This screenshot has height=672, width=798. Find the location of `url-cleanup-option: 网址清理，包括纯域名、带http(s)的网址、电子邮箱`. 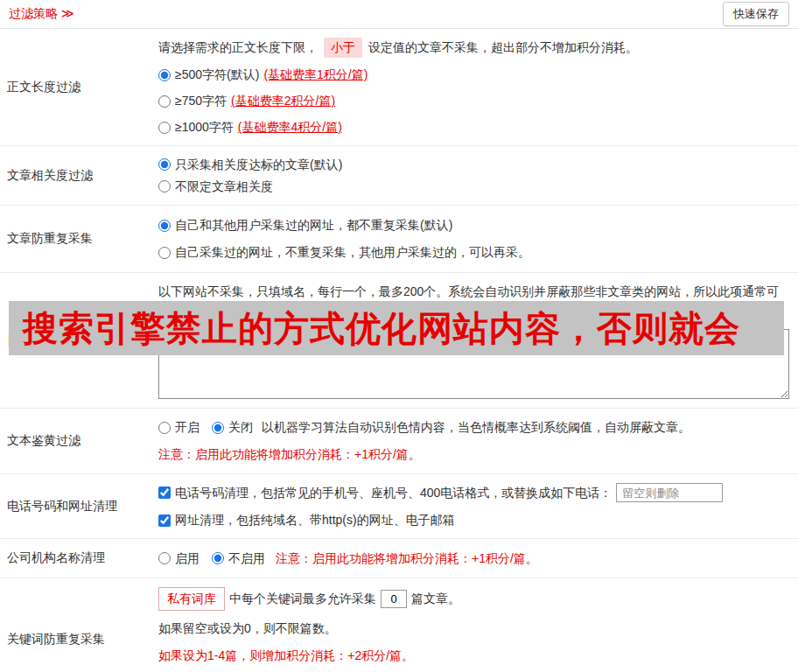

url-cleanup-option: 网址清理，包括纯域名、带http(s)的网址、电子邮箱 is located at coordinates (306, 520).